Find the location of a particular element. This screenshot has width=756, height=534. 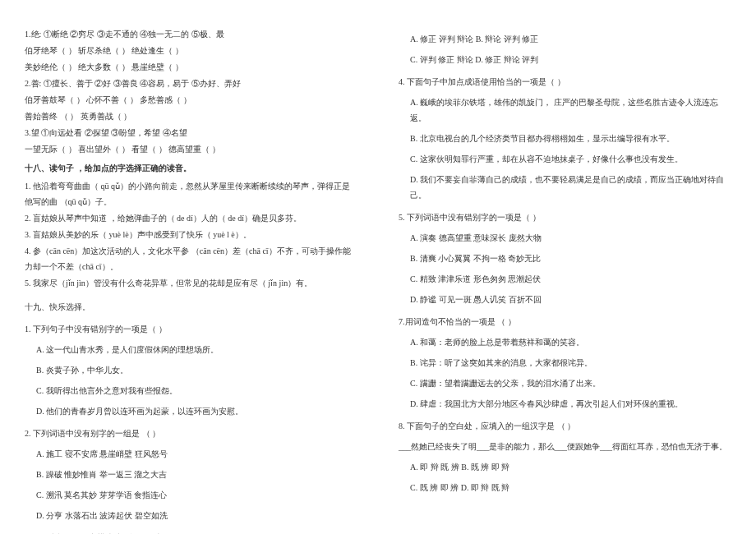

q19-2-b: B. 躁破 惟妙惟肖 举一返三 溜之大吉 is located at coordinates (191, 475).